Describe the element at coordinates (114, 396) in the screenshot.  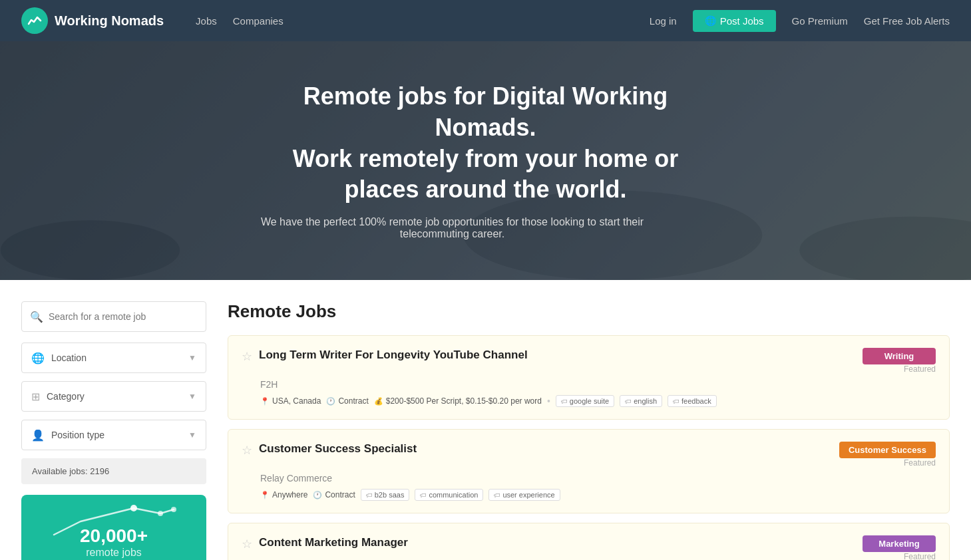
I see `category-label: Category` at that location.